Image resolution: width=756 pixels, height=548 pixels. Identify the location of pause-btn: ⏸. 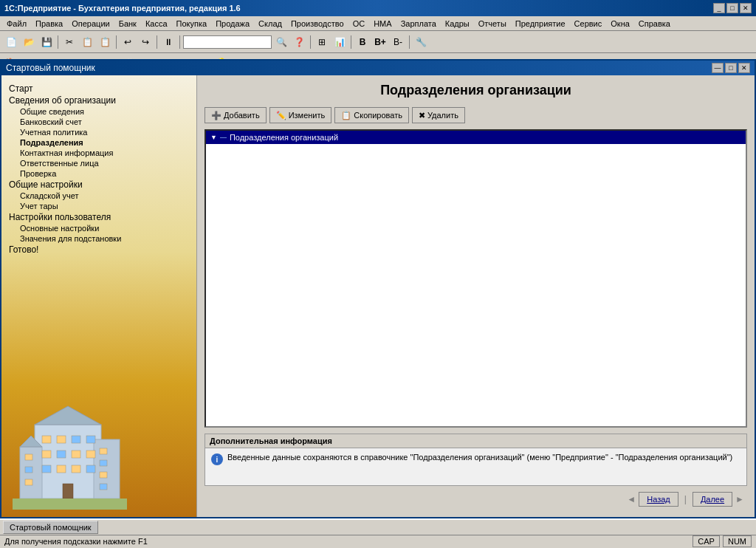
(168, 42).